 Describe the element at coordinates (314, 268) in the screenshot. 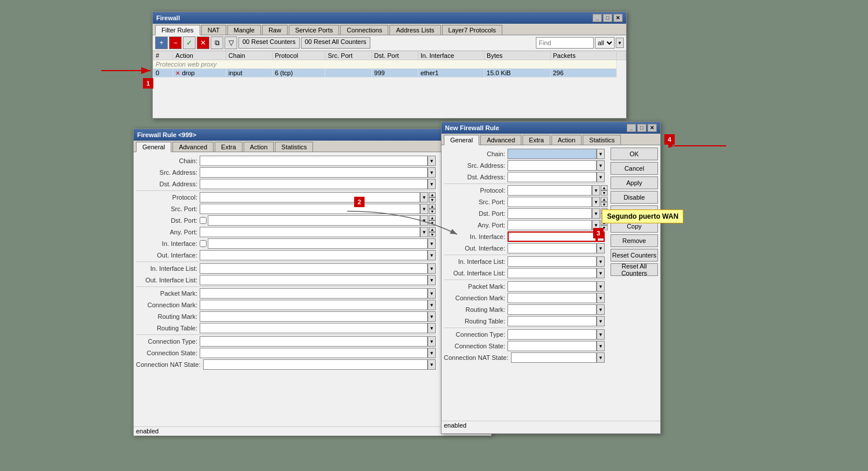

I see `in-if-list-input` at that location.